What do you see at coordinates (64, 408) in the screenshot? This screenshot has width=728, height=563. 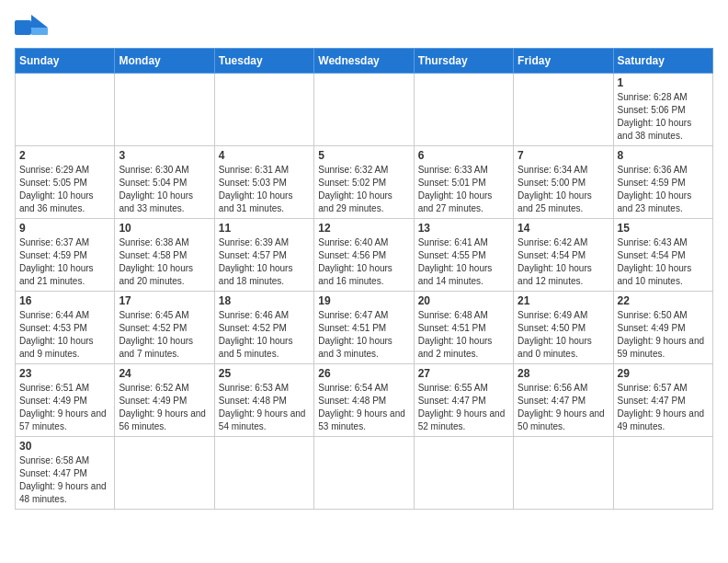 I see `day-info: Sunrise: 6:51 AM Sunset: 4:49 PM Dayligh…` at bounding box center [64, 408].